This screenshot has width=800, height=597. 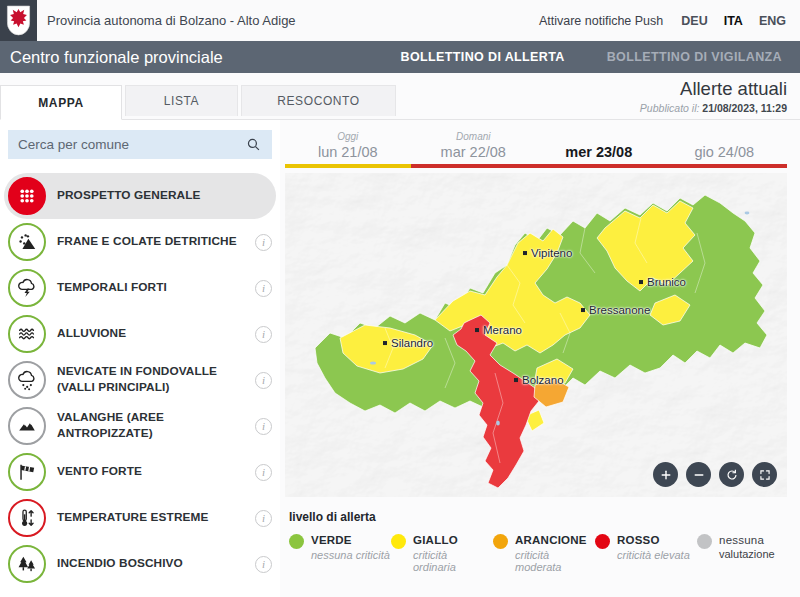 I want to click on province-logo, so click(x=18, y=20).